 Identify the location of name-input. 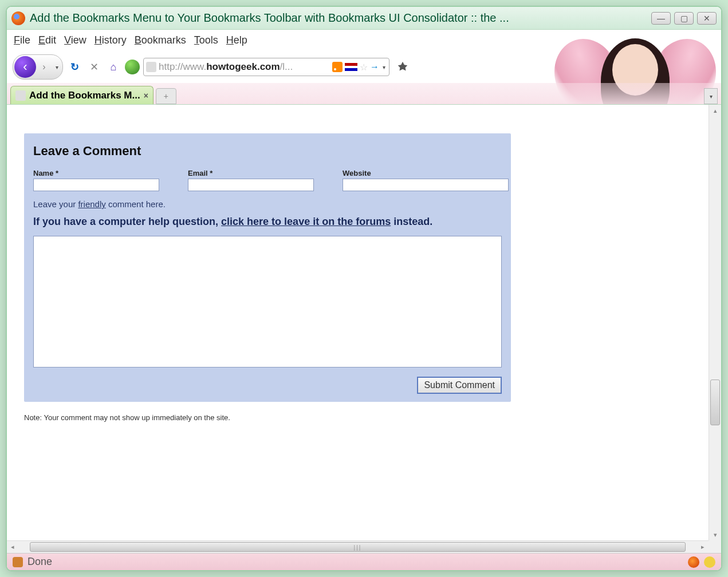
(96, 185).